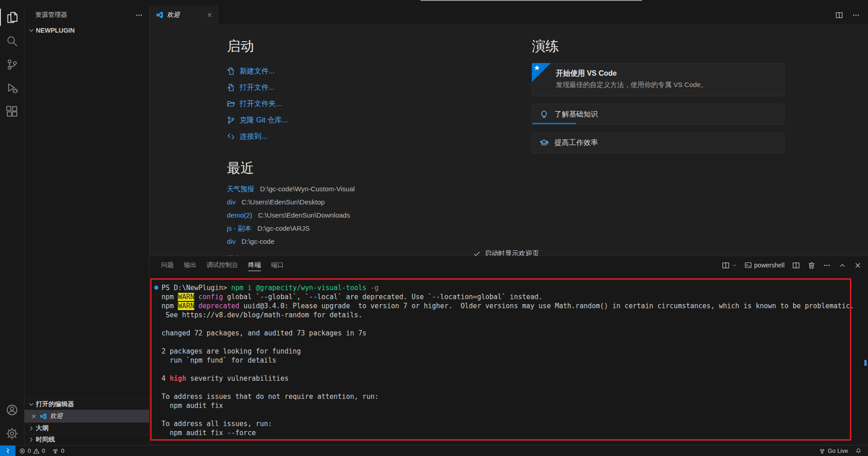 The height and width of the screenshot is (456, 868). What do you see at coordinates (32, 451) in the screenshot?
I see `problems-status: 0 0` at bounding box center [32, 451].